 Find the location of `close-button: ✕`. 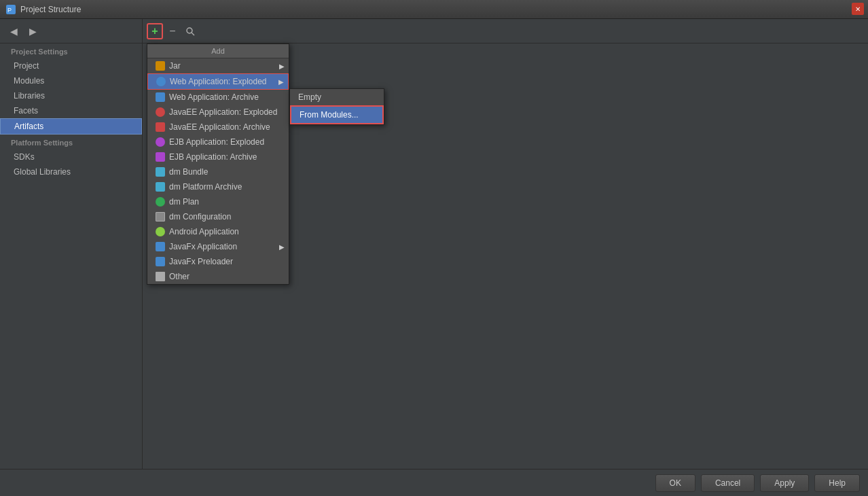

close-button: ✕ is located at coordinates (858, 9).